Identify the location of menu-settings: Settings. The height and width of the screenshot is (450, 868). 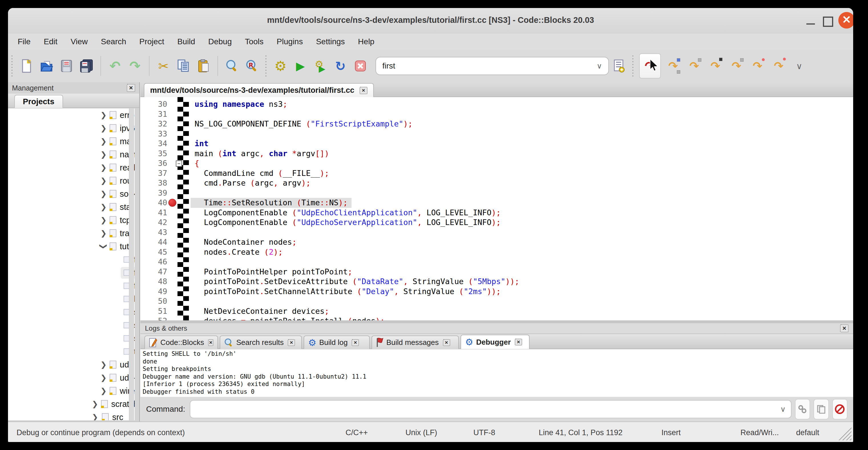
(330, 42).